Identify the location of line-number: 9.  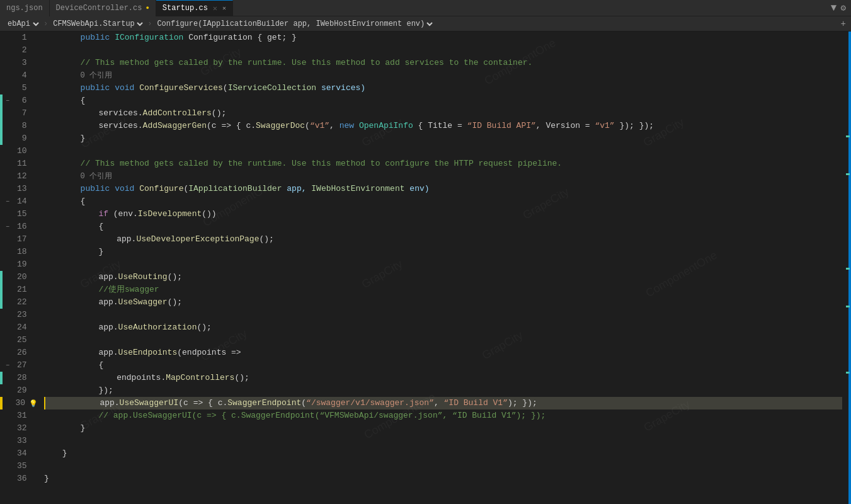
(21, 139).